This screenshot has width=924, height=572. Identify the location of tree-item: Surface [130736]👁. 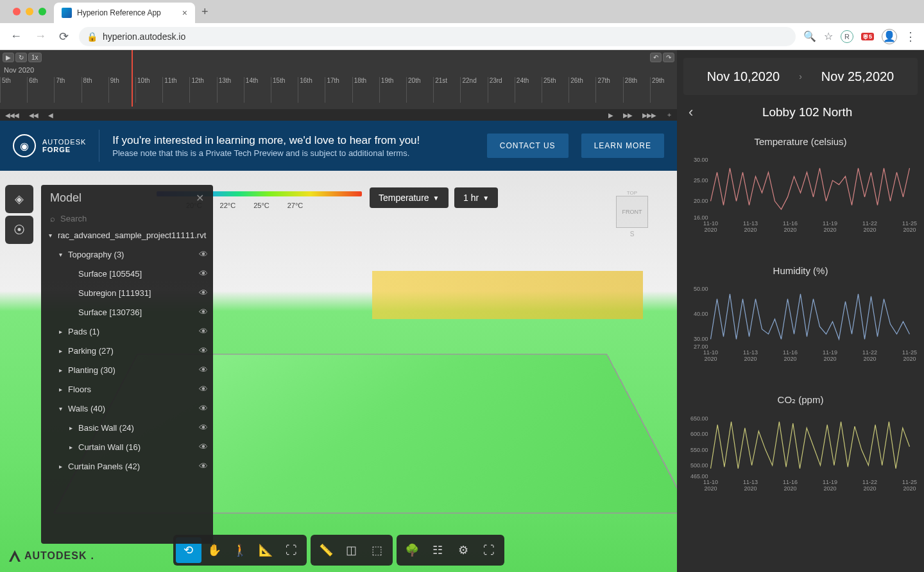
(127, 312).